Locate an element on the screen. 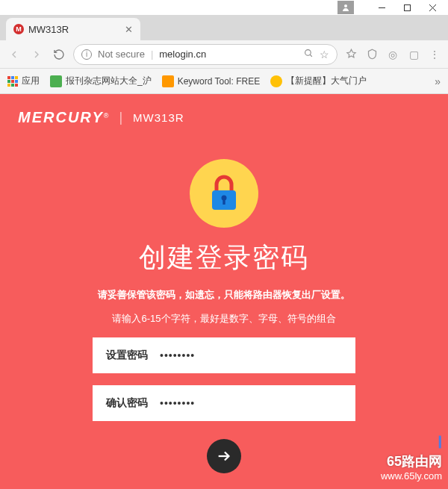  address-bar: i Not secure | melogin.cn ☆ is located at coordinates (205, 54).